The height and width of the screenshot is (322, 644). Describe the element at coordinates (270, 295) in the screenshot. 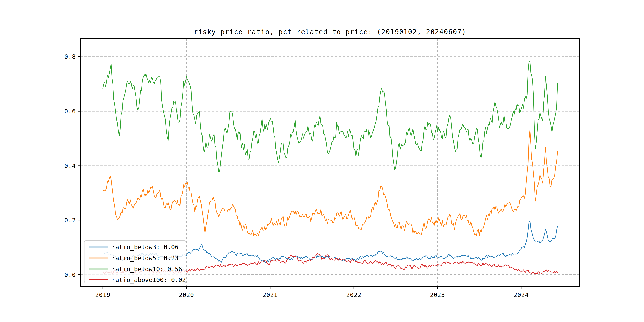

I see `x-tick-label-2021: 2021` at that location.